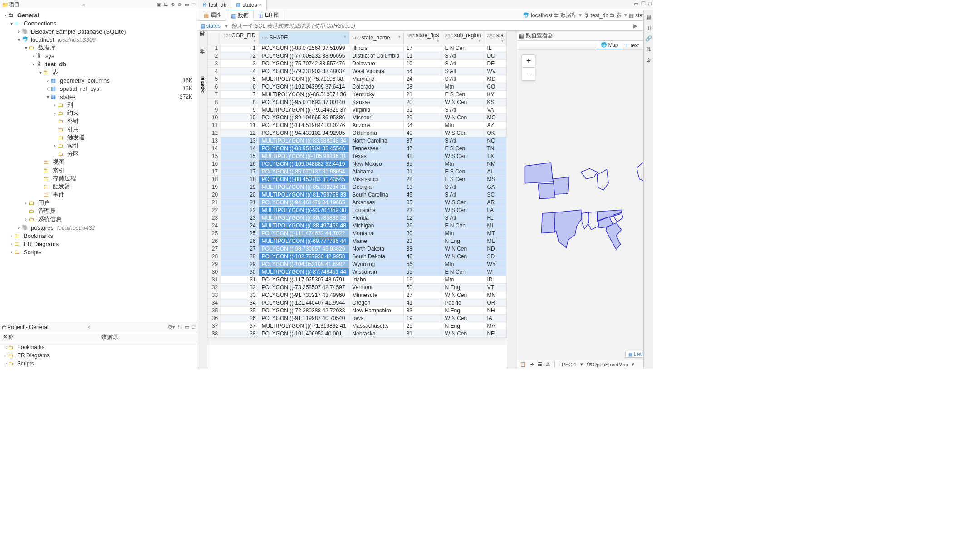 The height and width of the screenshot is (552, 980). What do you see at coordinates (495, 280) in the screenshot?
I see `cell-abbr: ID` at bounding box center [495, 280].